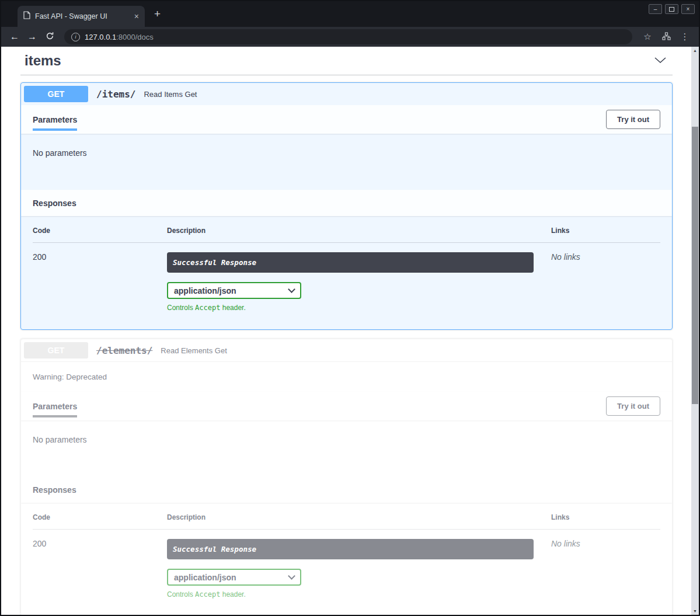 This screenshot has height=616, width=700. What do you see at coordinates (695, 330) in the screenshot?
I see `page-scrollbar: ▲ ▼` at bounding box center [695, 330].